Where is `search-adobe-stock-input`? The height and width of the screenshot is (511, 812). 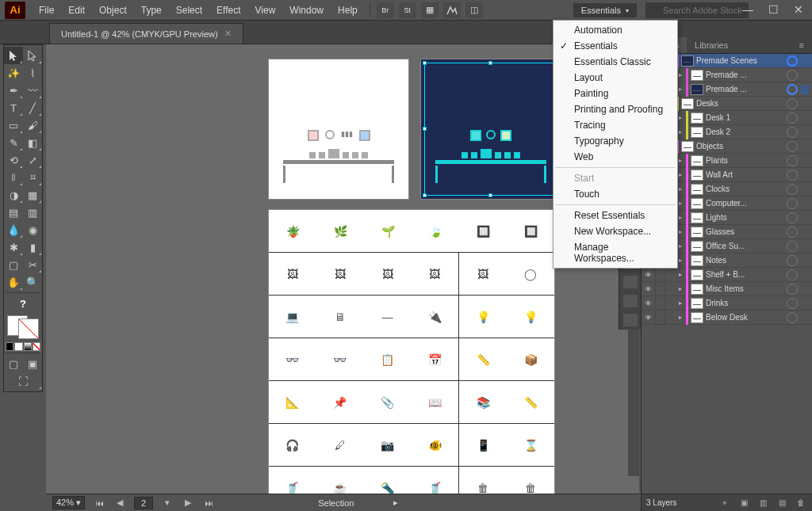
search-adobe-stock-input is located at coordinates (697, 10).